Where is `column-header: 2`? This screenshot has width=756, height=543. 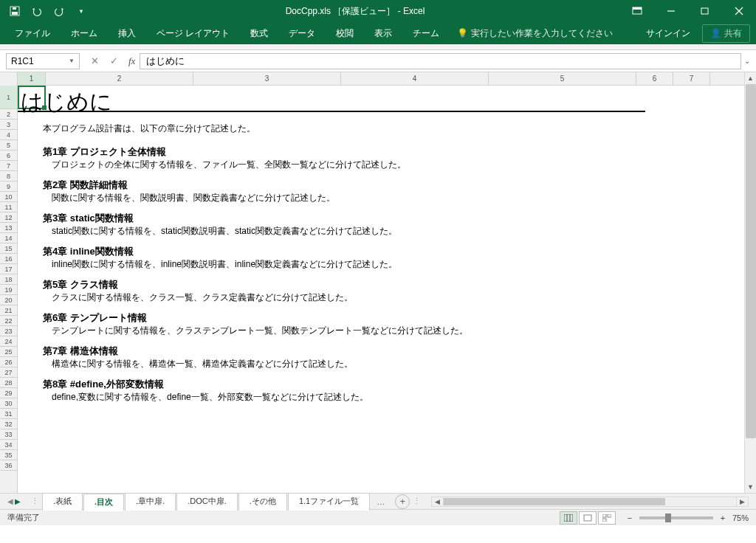
column-header: 2 is located at coordinates (120, 78).